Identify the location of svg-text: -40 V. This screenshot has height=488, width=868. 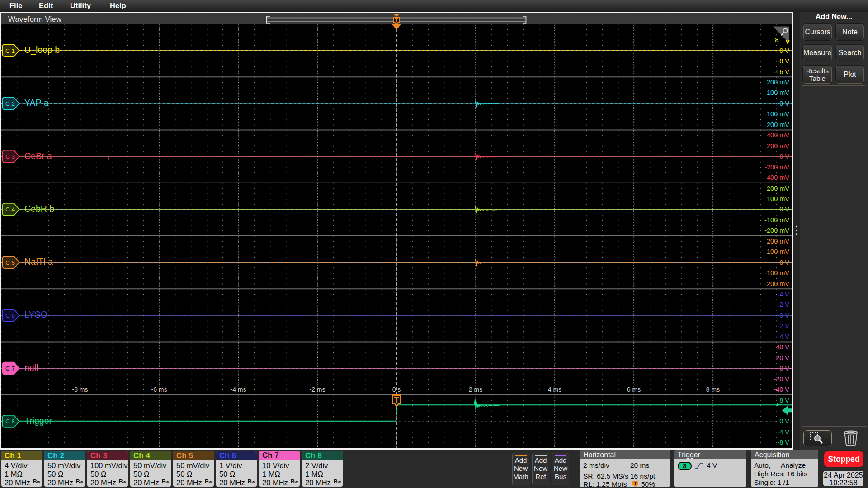
(781, 389).